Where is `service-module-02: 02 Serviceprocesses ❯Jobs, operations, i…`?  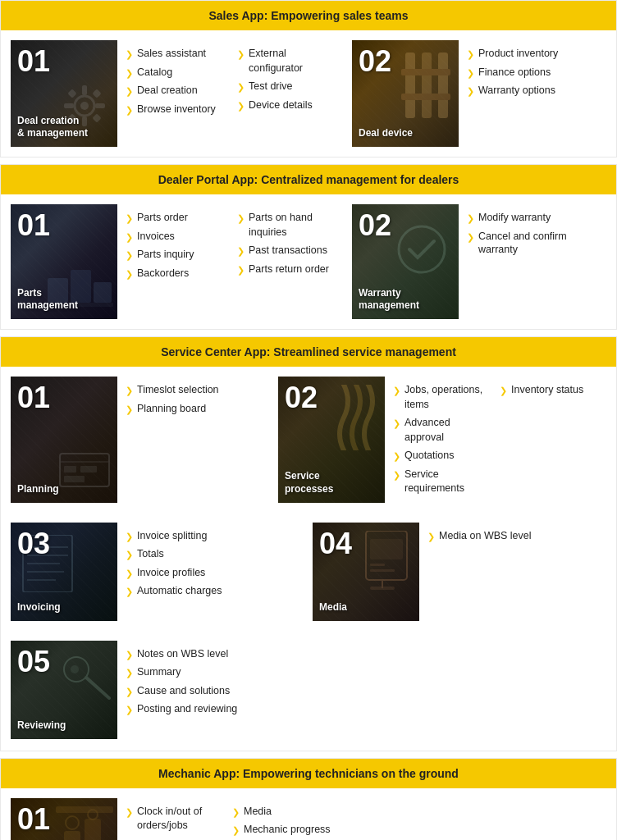
service-module-02: 02 Serviceprocesses ❯Jobs, operations, i… is located at coordinates (442, 440).